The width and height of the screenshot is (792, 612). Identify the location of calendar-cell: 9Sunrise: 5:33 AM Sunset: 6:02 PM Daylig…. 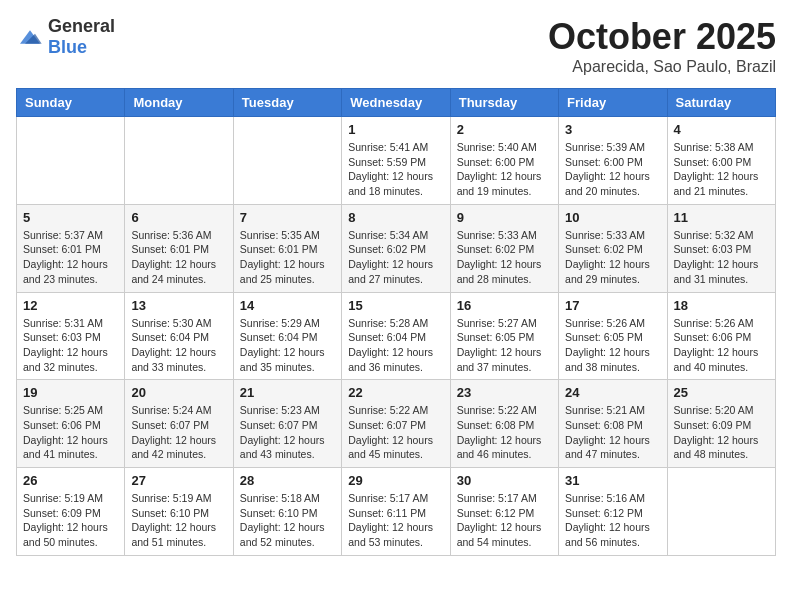
(504, 248).